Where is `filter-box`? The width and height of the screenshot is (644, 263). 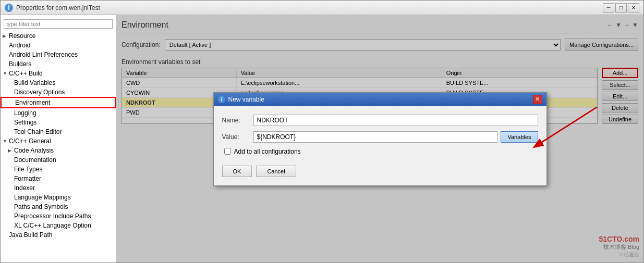
filter-box is located at coordinates (58, 24).